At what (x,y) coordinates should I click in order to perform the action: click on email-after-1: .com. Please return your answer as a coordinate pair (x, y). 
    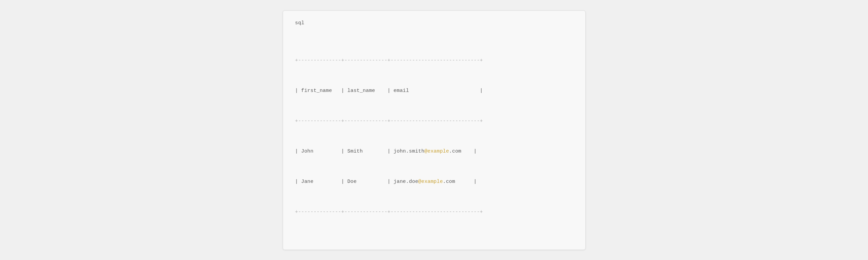
    Looking at the image, I should click on (455, 151).